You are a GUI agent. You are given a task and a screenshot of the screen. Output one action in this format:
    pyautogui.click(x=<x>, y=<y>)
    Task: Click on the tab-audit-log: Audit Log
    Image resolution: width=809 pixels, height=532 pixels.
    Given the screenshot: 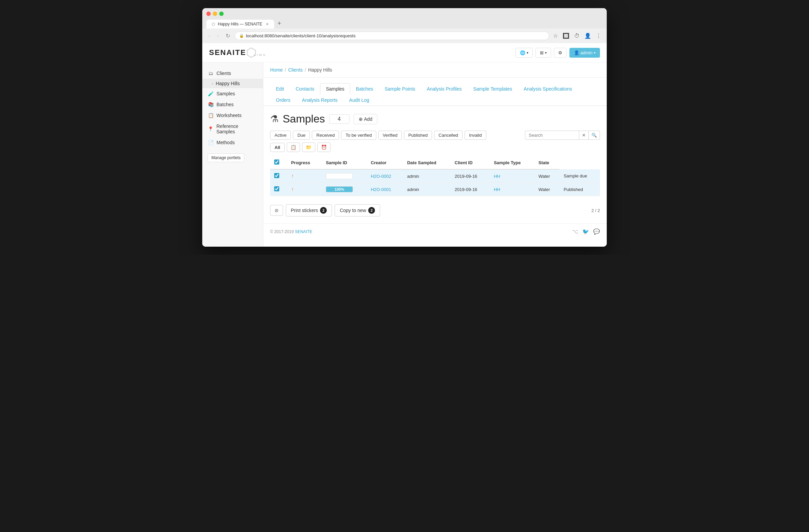 What is the action you would take?
    pyautogui.click(x=359, y=100)
    